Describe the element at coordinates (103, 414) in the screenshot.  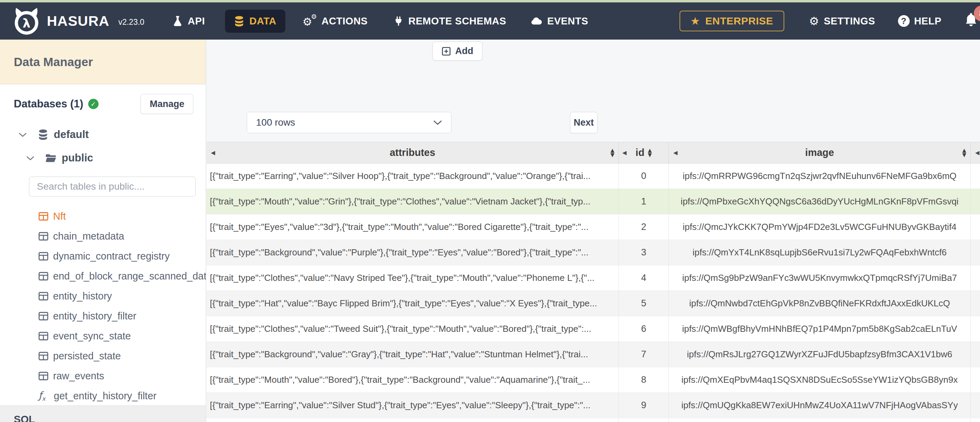
I see `sidebar-footer-sql: SQL` at that location.